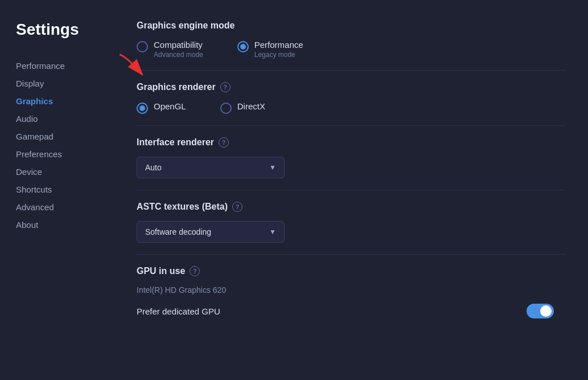 The width and height of the screenshot is (588, 380). I want to click on graphics-engine-mode-options: Compatibility Advanced mode Performance …, so click(351, 49).